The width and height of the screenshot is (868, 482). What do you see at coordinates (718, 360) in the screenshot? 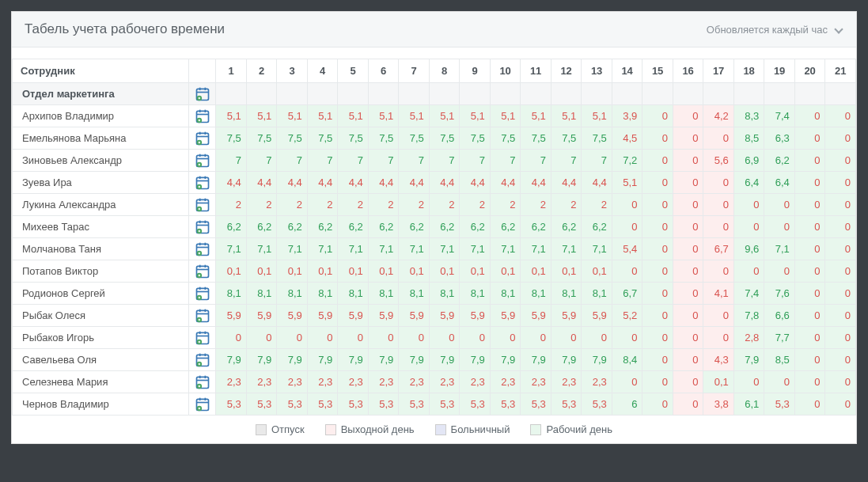
I see `hours-cell: 4,3` at bounding box center [718, 360].